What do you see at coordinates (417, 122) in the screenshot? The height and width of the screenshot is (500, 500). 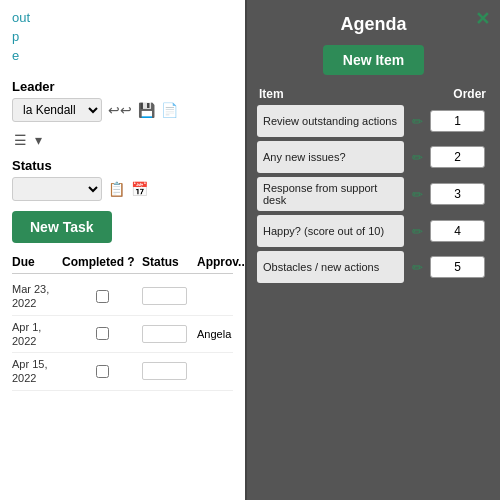 I see `edit-icon-1: ✏` at bounding box center [417, 122].